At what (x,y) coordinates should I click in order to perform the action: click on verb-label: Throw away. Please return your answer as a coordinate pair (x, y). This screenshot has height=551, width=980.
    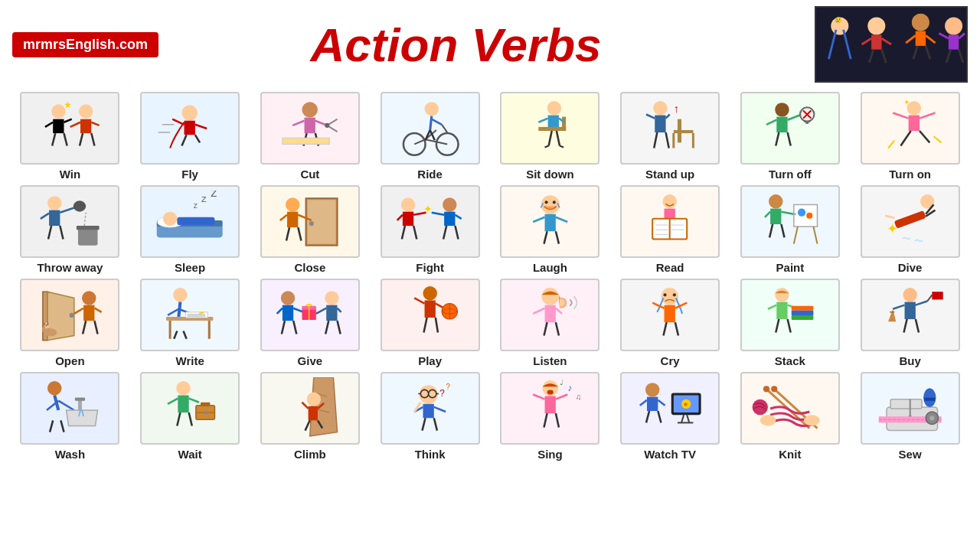
    Looking at the image, I should click on (70, 268).